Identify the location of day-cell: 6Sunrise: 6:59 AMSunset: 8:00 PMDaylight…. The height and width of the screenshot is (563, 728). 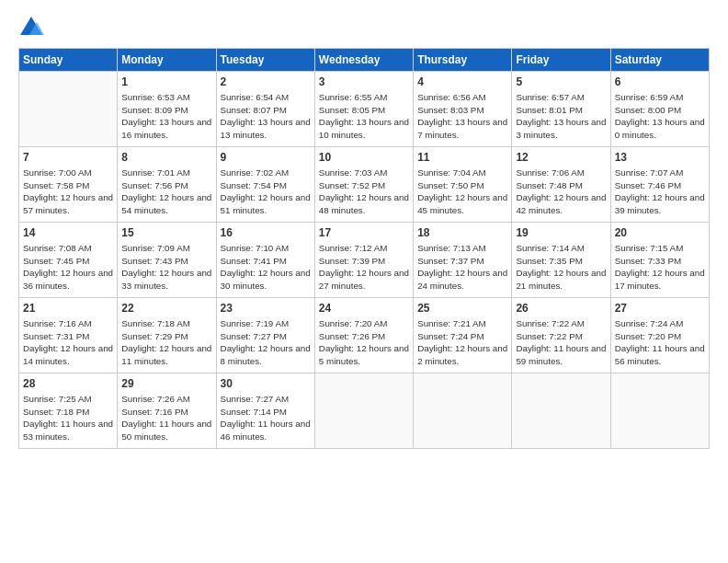
(660, 109).